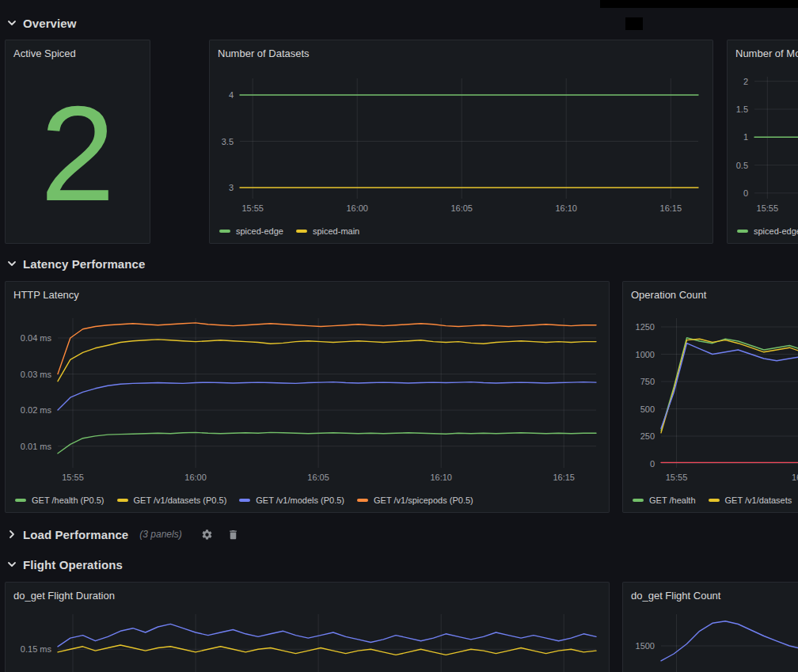 This screenshot has width=798, height=672. Describe the element at coordinates (36, 338) in the screenshot. I see `svg-text: 0.04 ms` at that location.